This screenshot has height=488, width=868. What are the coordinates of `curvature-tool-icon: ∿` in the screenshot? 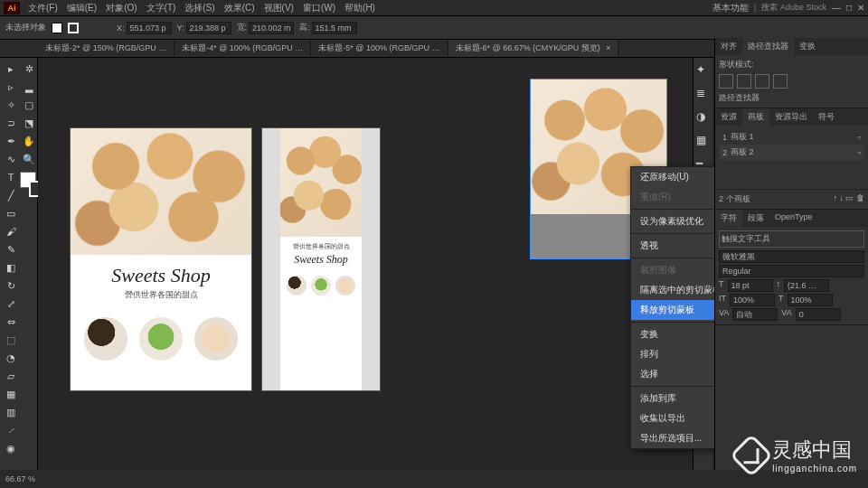 It's located at (11, 159).